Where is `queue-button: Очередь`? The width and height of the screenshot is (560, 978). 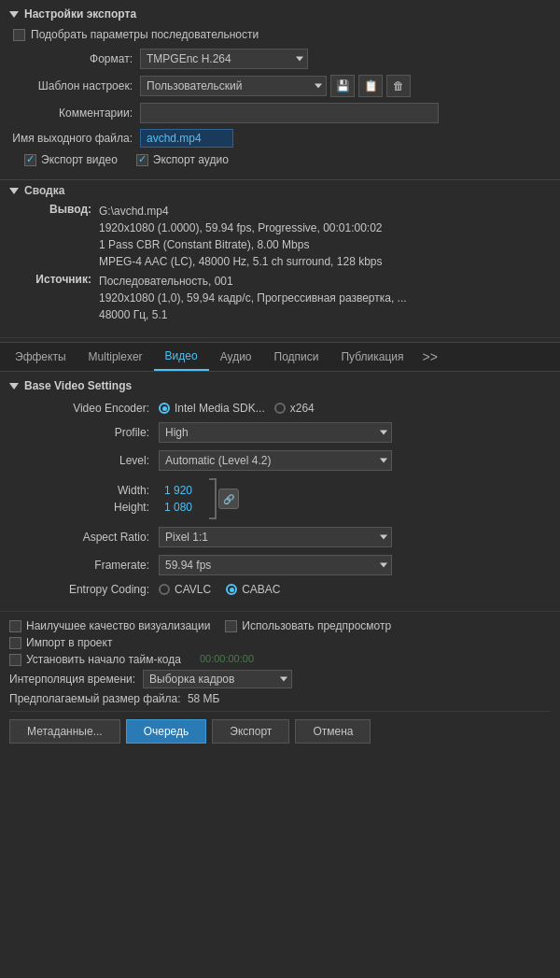 queue-button: Очередь is located at coordinates (166, 731).